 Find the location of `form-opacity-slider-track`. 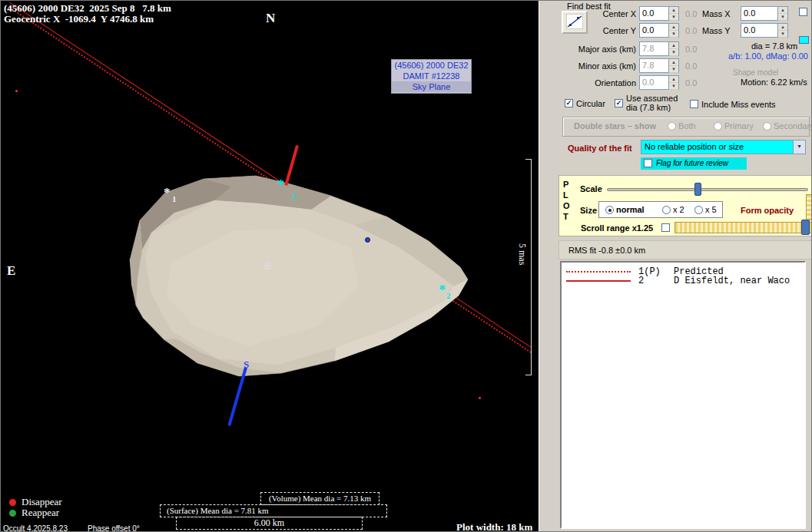

form-opacity-slider-track is located at coordinates (744, 227).